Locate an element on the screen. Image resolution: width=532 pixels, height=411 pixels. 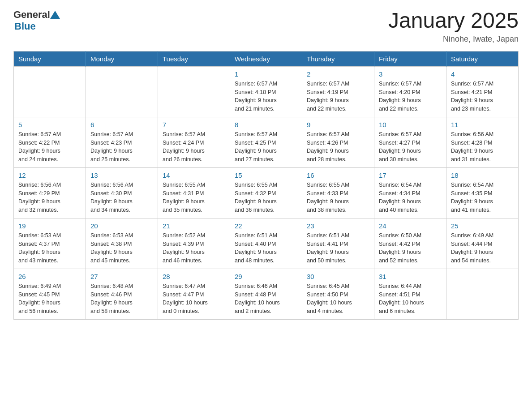
day-info: Sunrise: 6:55 AM Sunset: 4:32 PM Dayligh… is located at coordinates (266, 198).